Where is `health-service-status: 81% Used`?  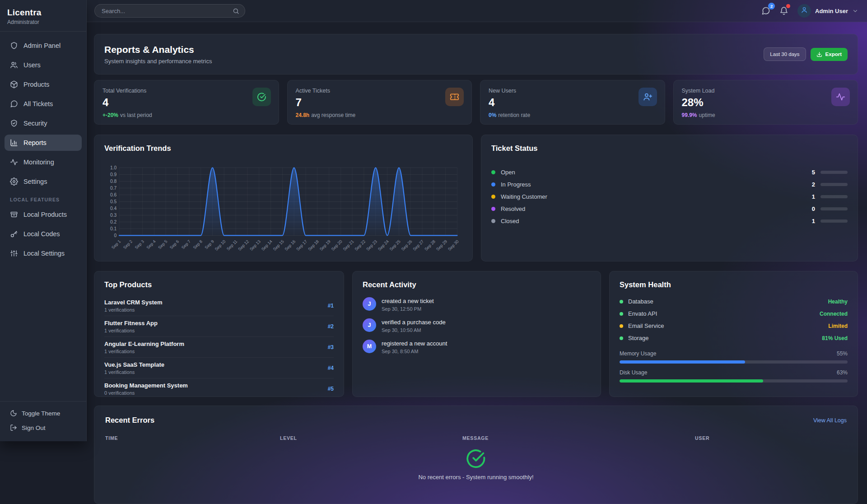
health-service-status: 81% Used is located at coordinates (834, 338).